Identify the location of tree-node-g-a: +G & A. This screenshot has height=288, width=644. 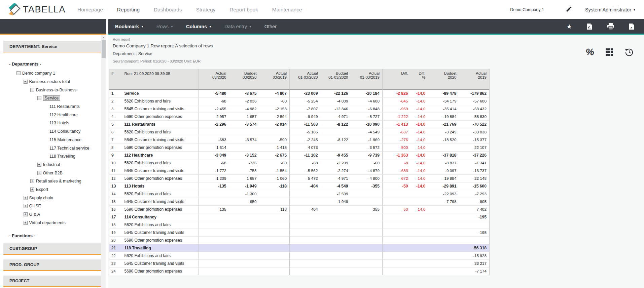
(50, 214).